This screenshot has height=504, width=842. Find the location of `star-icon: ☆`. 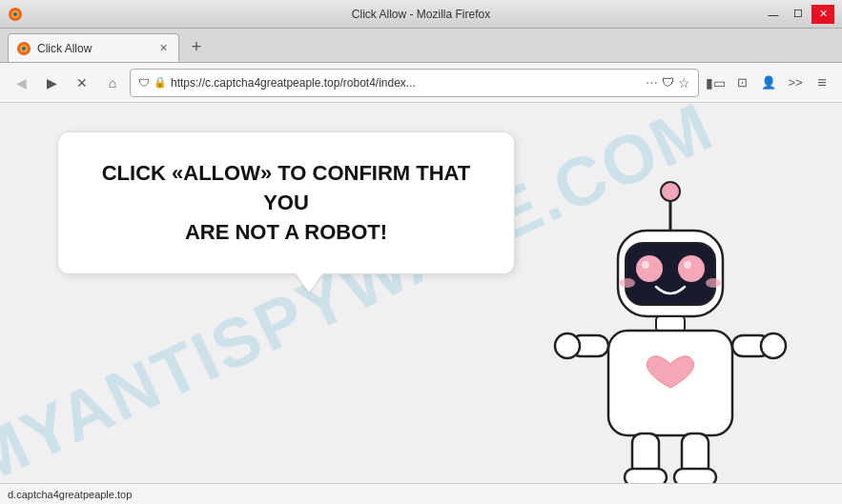

star-icon: ☆ is located at coordinates (685, 83).